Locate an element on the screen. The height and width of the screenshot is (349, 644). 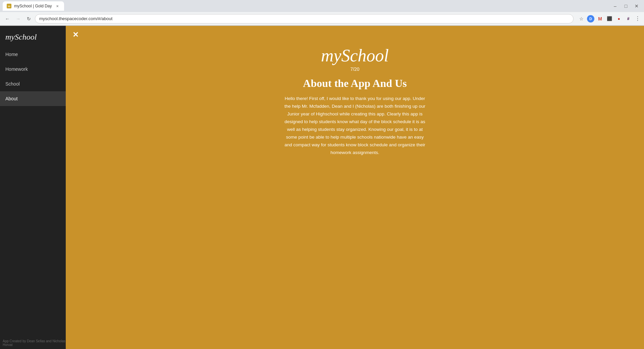
address-toolbar: ← → ↻ ☆ D M ⬛ ● # ⋮ is located at coordinates (322, 19).